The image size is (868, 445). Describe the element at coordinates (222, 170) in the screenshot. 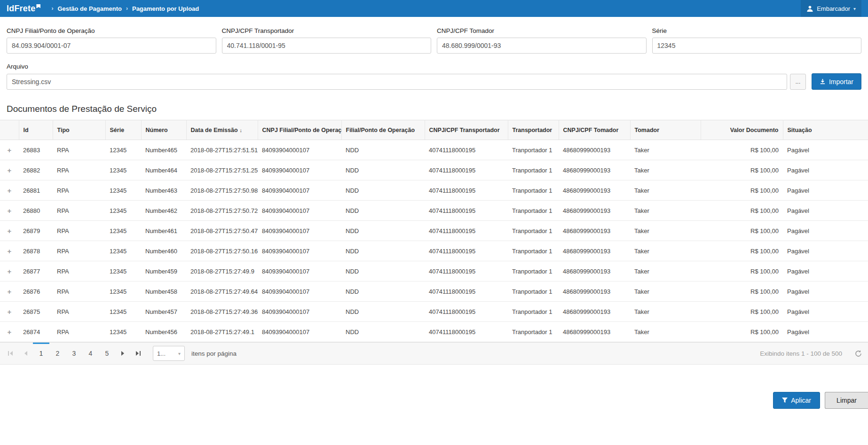

I see `cell-data-emissao: 2018-08-27T15:27:51.257` at that location.